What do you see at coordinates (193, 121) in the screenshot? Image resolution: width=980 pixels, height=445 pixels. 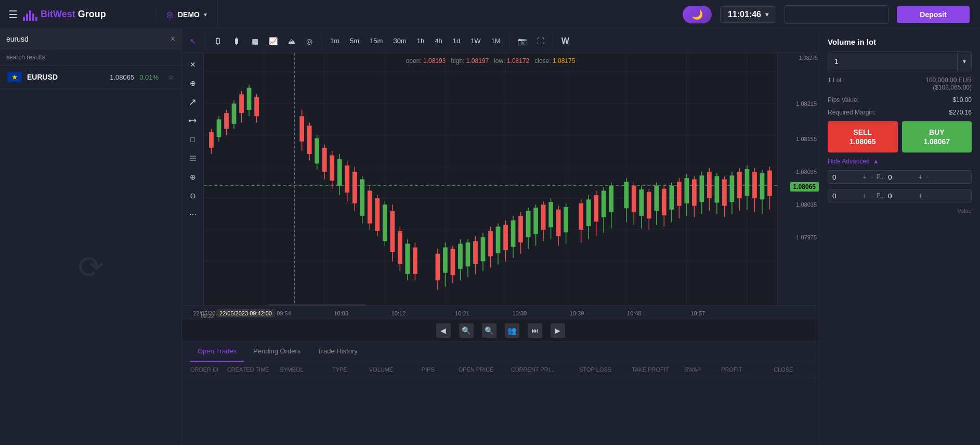 I see `draw-tool-shapes` at bounding box center [193, 121].